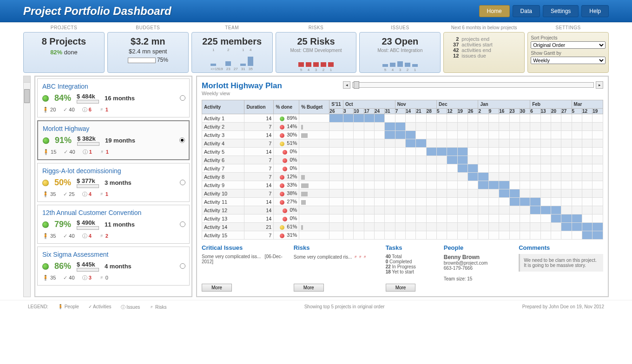 This screenshot has width=632, height=364. What do you see at coordinates (402, 194) in the screenshot?
I see `gantt-row: Activity 107 38%` at bounding box center [402, 194].